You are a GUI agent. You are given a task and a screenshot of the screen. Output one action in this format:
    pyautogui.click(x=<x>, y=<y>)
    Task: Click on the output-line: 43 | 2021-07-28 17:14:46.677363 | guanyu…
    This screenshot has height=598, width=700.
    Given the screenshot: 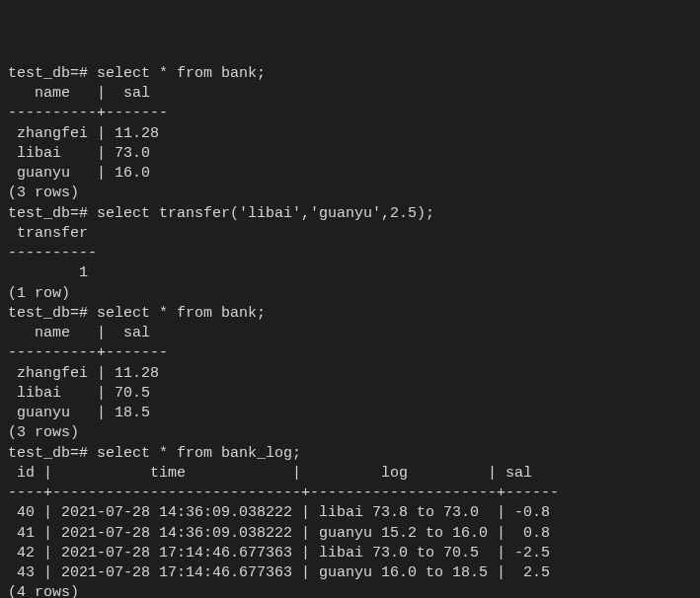 What is the action you would take?
    pyautogui.click(x=350, y=573)
    